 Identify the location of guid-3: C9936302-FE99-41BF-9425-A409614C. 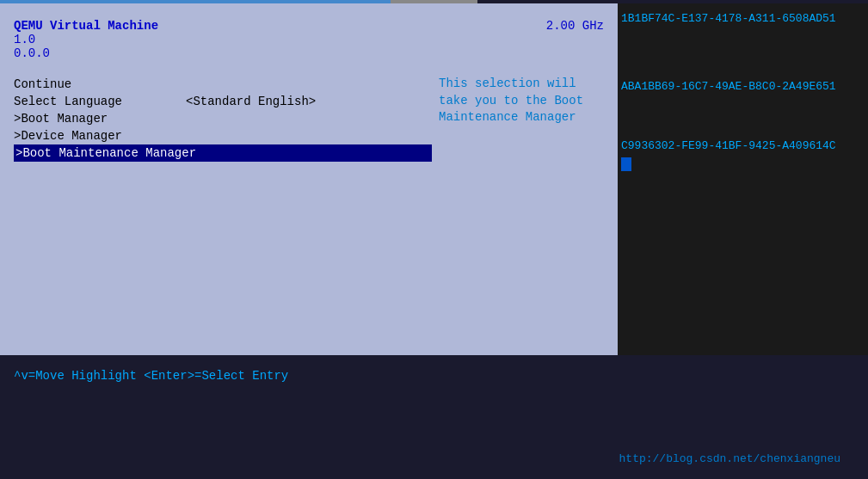
(743, 146).